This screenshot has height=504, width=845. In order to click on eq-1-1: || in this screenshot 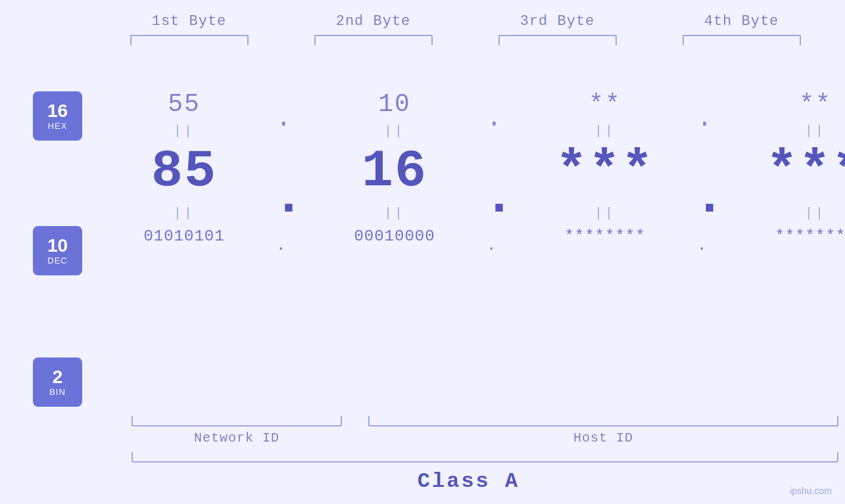, I will do `click(184, 131)`.